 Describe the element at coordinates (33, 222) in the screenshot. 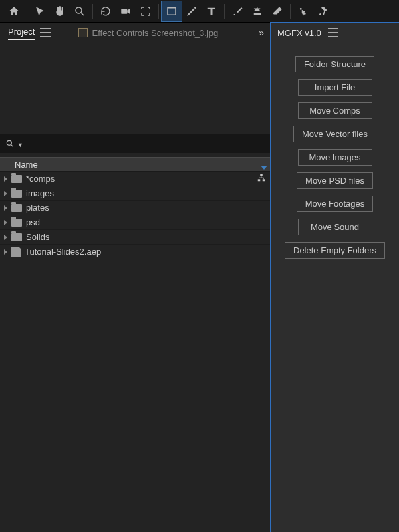

I see `tree-item-label: psd` at that location.